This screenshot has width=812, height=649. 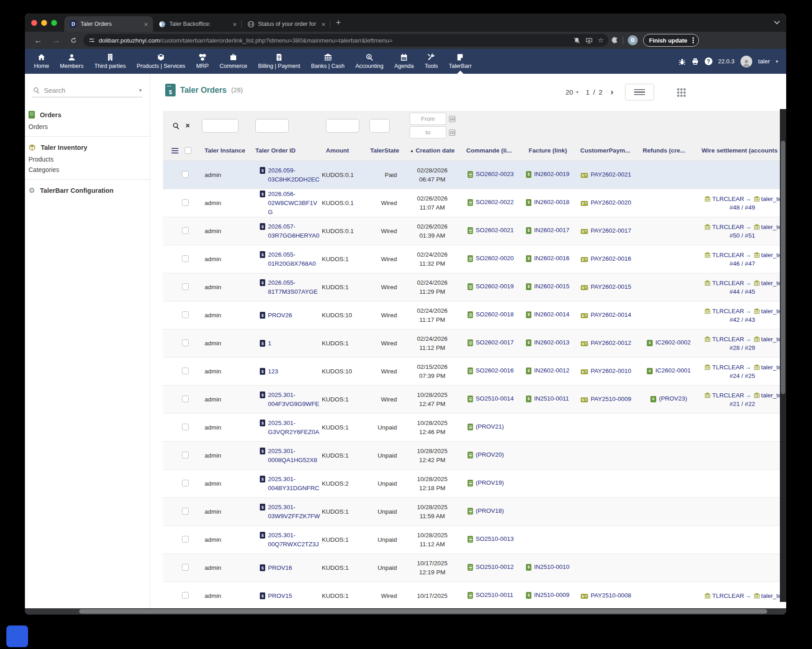 What do you see at coordinates (385, 150) in the screenshot?
I see `column-header-4: TalerState` at bounding box center [385, 150].